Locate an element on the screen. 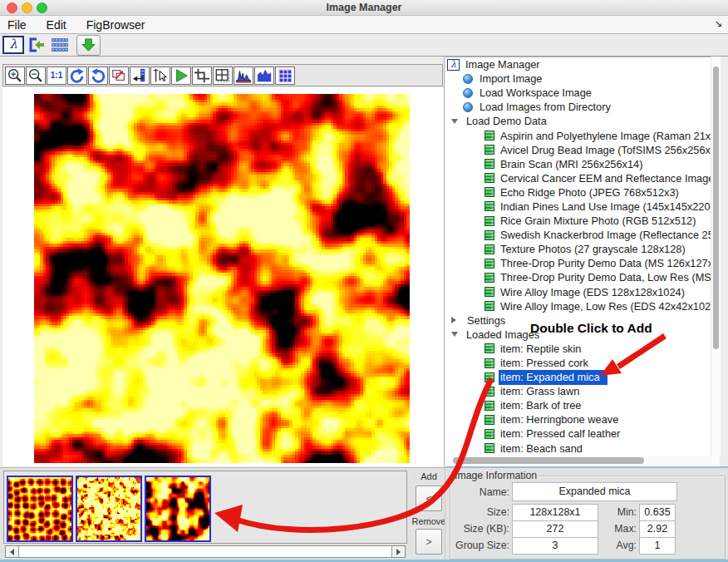 Image resolution: width=728 pixels, height=562 pixels. group-size-field: 3 is located at coordinates (555, 545).